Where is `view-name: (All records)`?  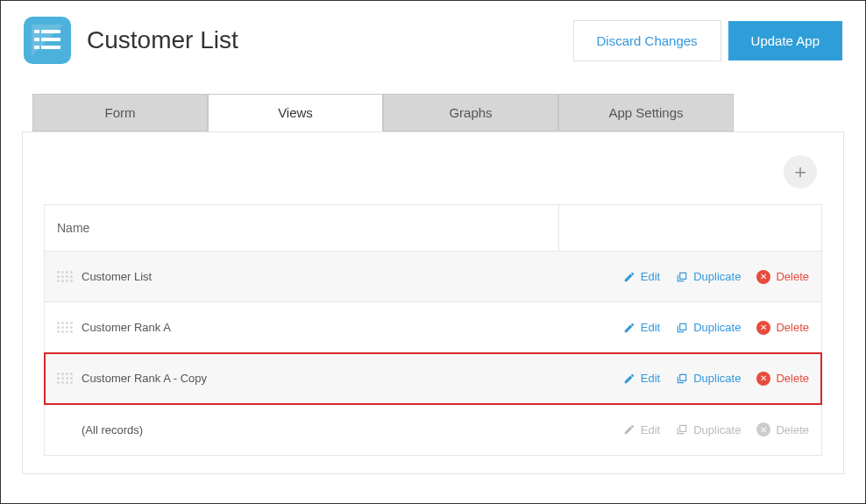 view-name: (All records) is located at coordinates (112, 429).